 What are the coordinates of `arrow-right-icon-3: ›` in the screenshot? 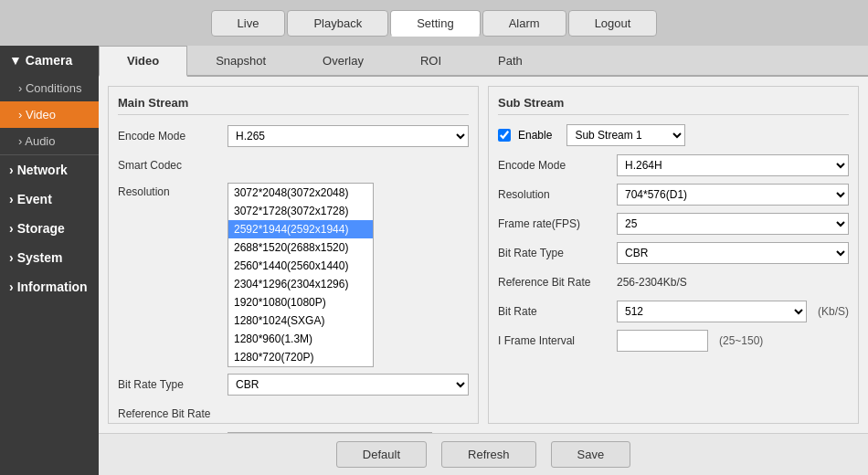 It's located at (20, 141).